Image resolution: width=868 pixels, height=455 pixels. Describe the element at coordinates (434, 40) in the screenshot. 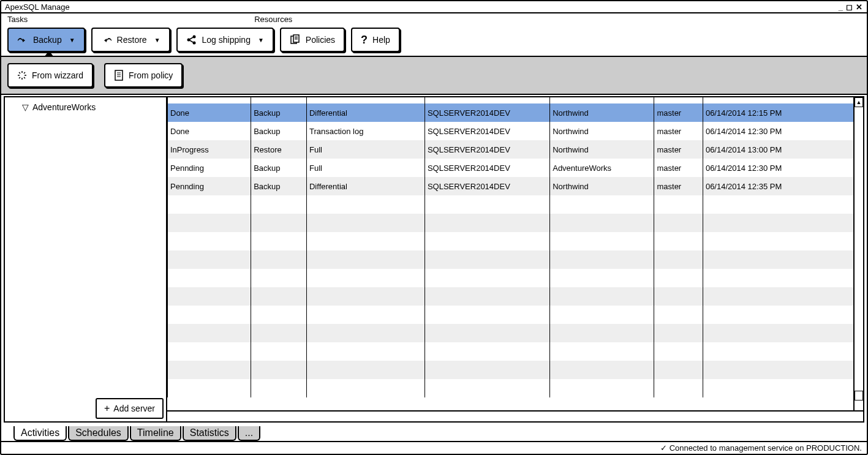

I see `ribbon: Backup ▼ Restore ▼ Log shipping ▼ Polici…` at that location.